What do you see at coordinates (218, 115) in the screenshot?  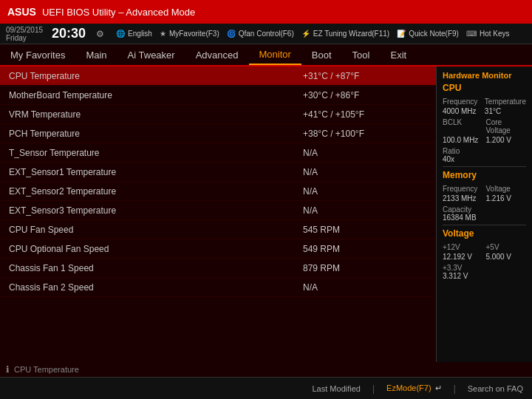 I see `monitor-row: VRM Temperature+41°C / +105°F` at bounding box center [218, 115].